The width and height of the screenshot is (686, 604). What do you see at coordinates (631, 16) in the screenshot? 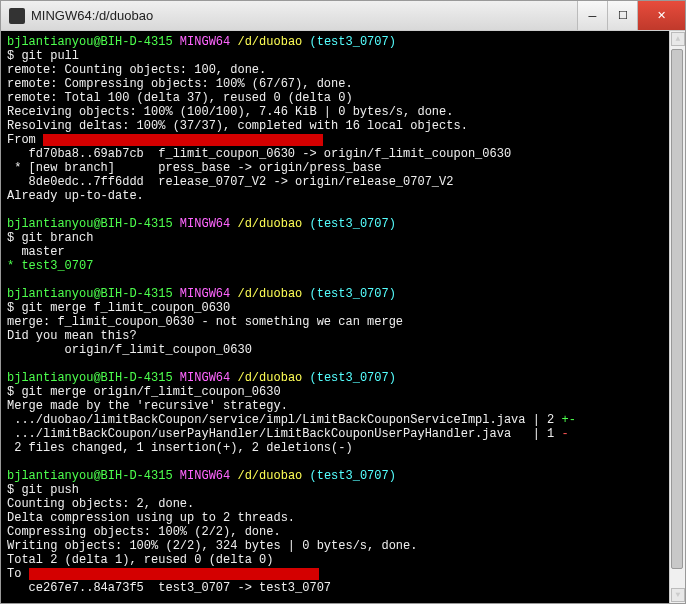
I see `window-controls: ─ ☐ ✕` at bounding box center [631, 16].